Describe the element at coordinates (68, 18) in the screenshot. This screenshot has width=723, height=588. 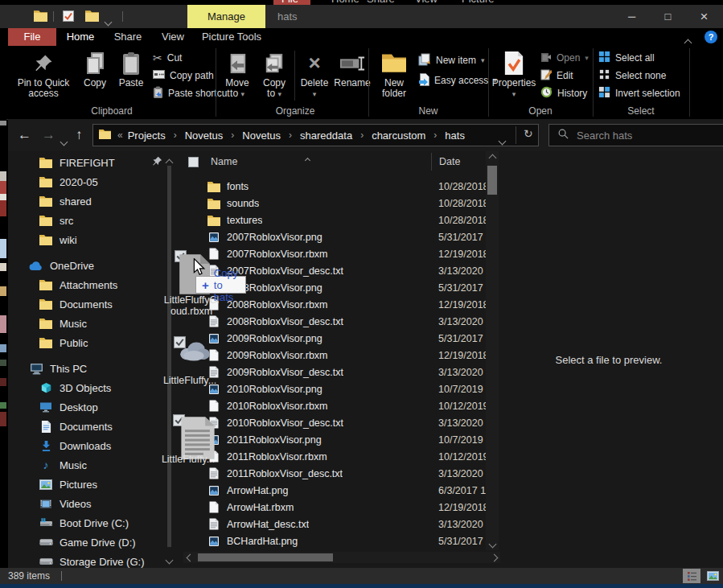
I see `checkbox-icon` at that location.